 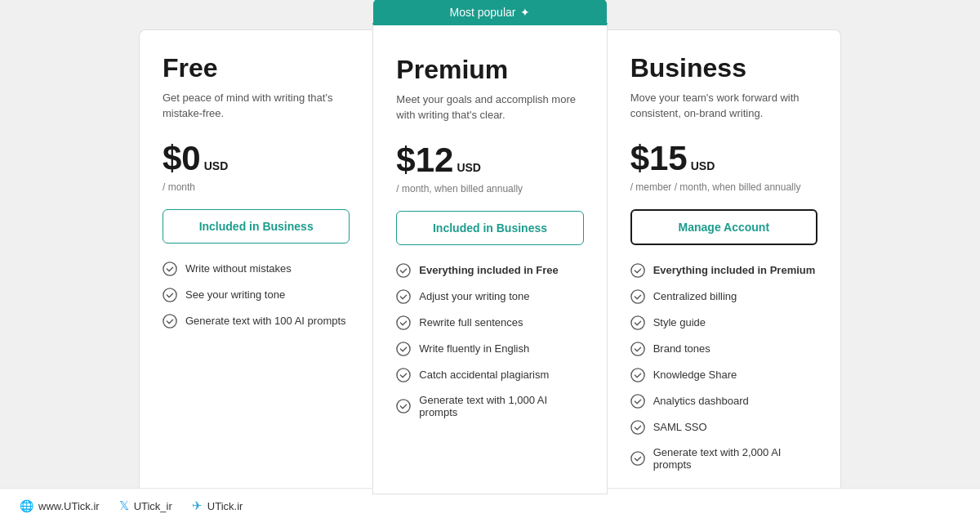 I want to click on price-currency-free: USD, so click(x=216, y=166).